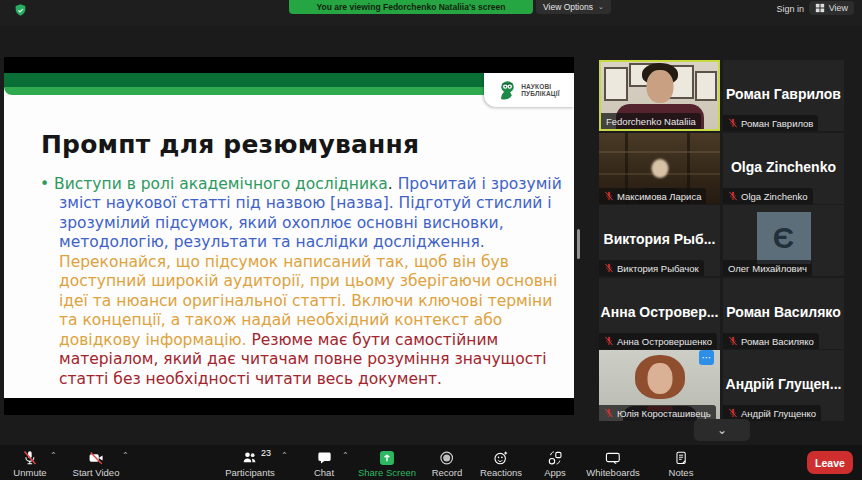 The width and height of the screenshot is (862, 480). What do you see at coordinates (30, 472) in the screenshot?
I see `unmute-label: Unmute` at bounding box center [30, 472].